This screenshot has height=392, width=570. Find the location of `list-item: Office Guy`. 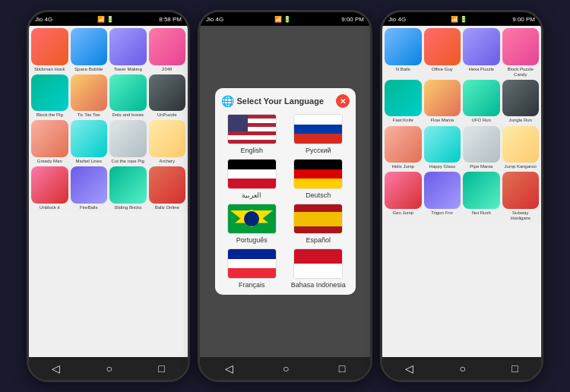

list-item: Office Guy is located at coordinates (442, 53).